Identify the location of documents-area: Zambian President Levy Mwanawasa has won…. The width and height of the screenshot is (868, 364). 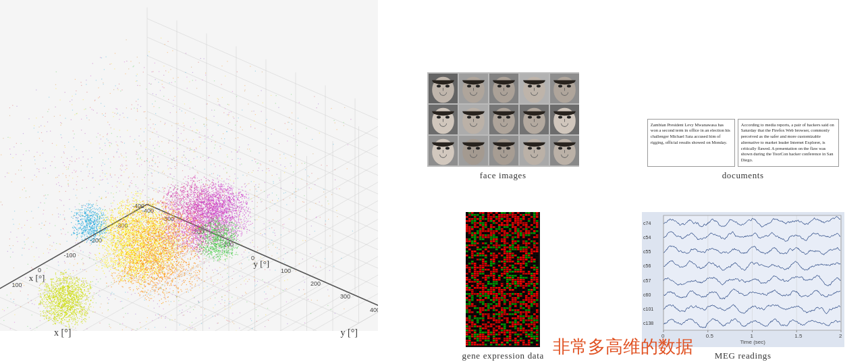
(743, 150).